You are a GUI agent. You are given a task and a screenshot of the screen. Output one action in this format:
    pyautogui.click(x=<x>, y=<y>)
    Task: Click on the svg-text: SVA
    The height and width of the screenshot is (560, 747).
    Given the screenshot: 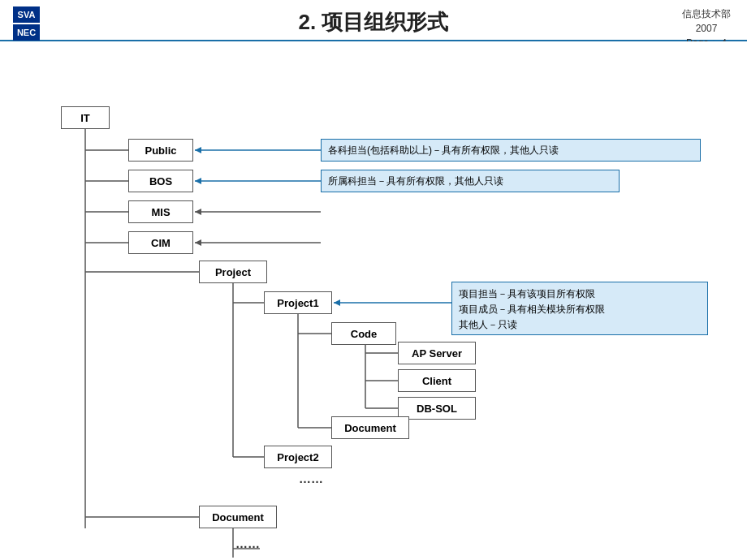 What is the action you would take?
    pyautogui.click(x=27, y=15)
    